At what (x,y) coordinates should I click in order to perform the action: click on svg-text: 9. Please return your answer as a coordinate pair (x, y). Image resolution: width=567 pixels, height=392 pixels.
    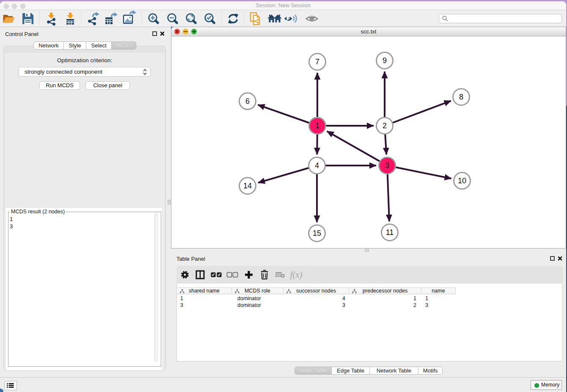
    Looking at the image, I should click on (385, 61).